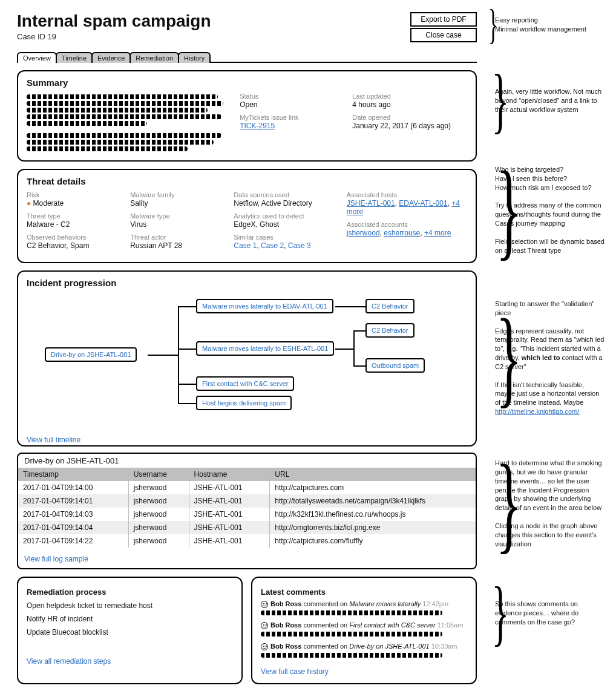 The image size is (616, 697). What do you see at coordinates (444, 35) in the screenshot?
I see `close-case-button: Close case` at bounding box center [444, 35].